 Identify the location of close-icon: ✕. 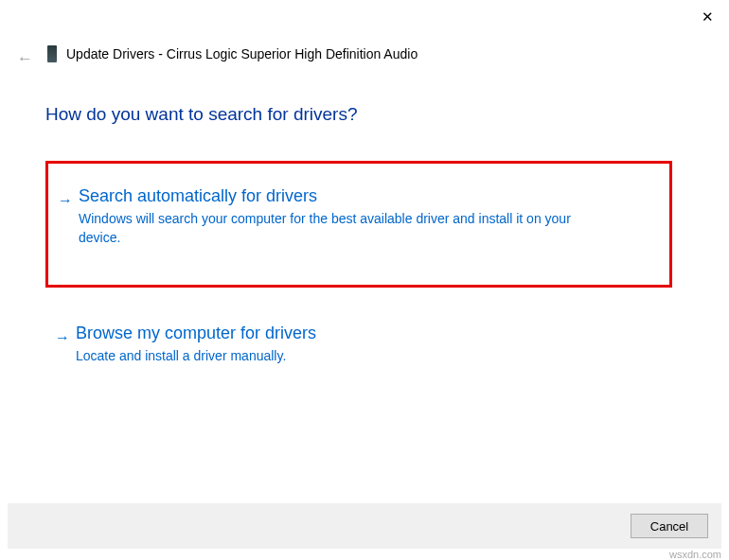
(708, 17).